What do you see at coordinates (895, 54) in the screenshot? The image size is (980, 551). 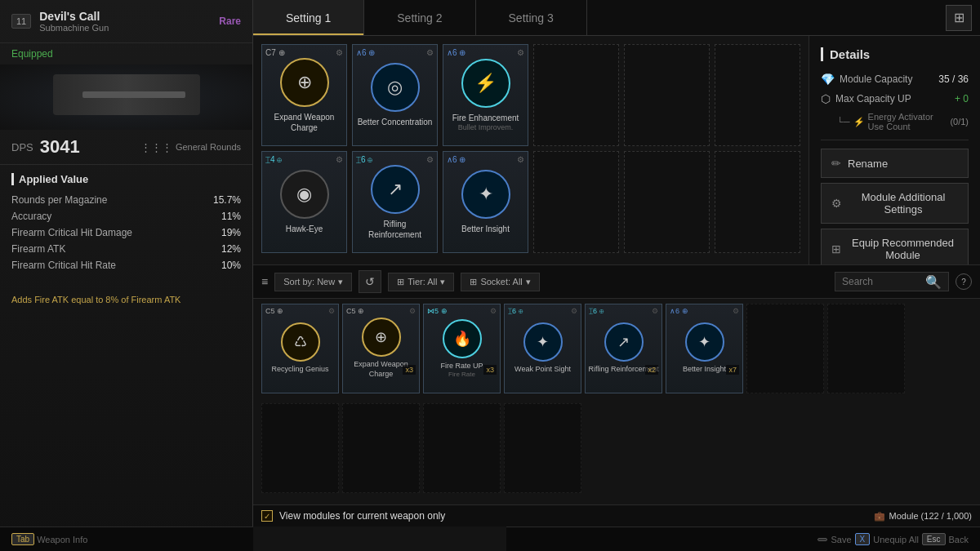 I see `details-title: Details` at bounding box center [895, 54].